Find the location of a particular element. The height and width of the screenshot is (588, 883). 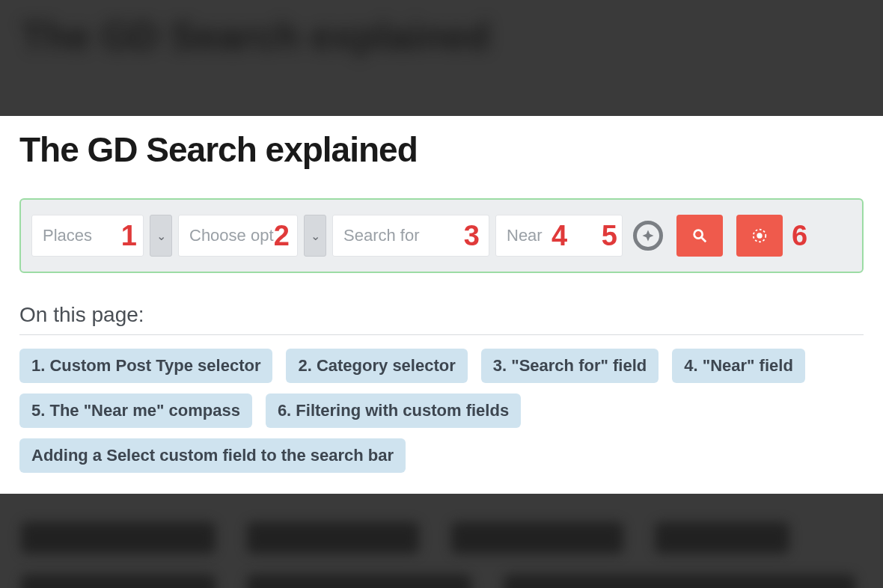

toc-link-1: 1. Custom Post Type selector is located at coordinates (146, 366).